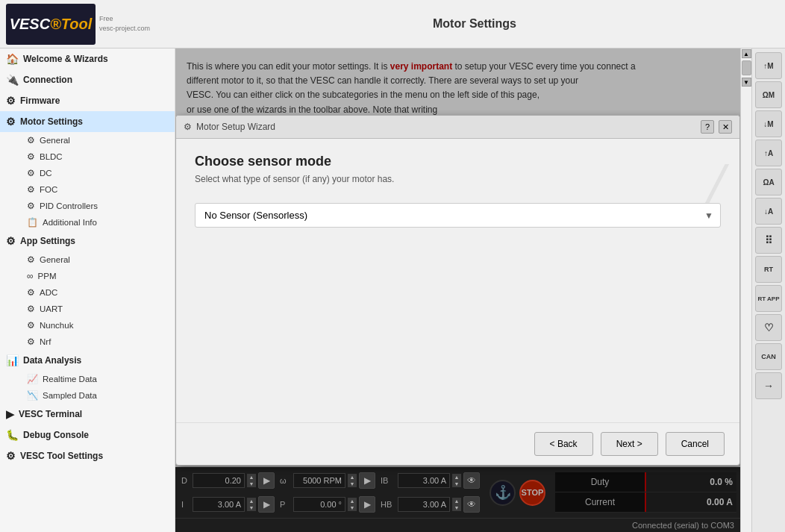 This screenshot has width=785, height=532. I want to click on sidebar-item-nrf-label: Nrf, so click(45, 342).